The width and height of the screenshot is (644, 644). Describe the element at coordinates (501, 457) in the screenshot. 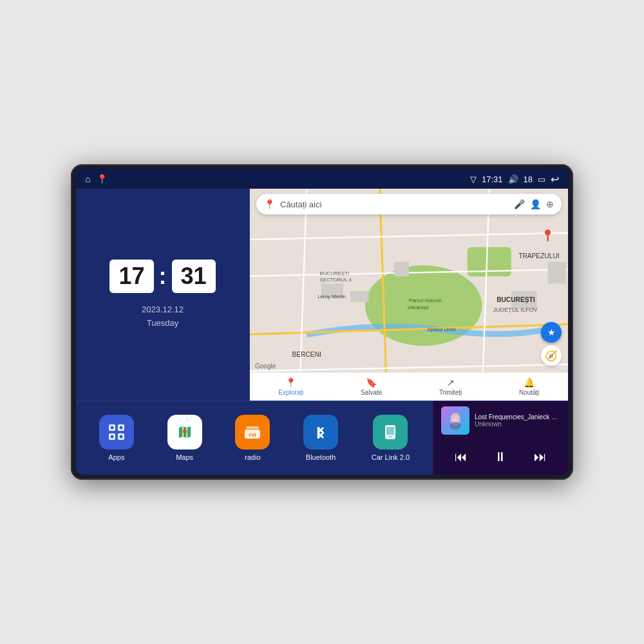

I see `music-controls: ⏮ ⏸ ⏭` at that location.